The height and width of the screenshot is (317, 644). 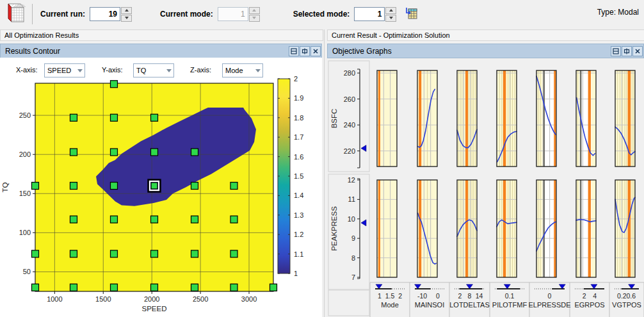 What do you see at coordinates (470, 287) in the screenshot?
I see `slider-triangle-LOTDELTAS` at bounding box center [470, 287].